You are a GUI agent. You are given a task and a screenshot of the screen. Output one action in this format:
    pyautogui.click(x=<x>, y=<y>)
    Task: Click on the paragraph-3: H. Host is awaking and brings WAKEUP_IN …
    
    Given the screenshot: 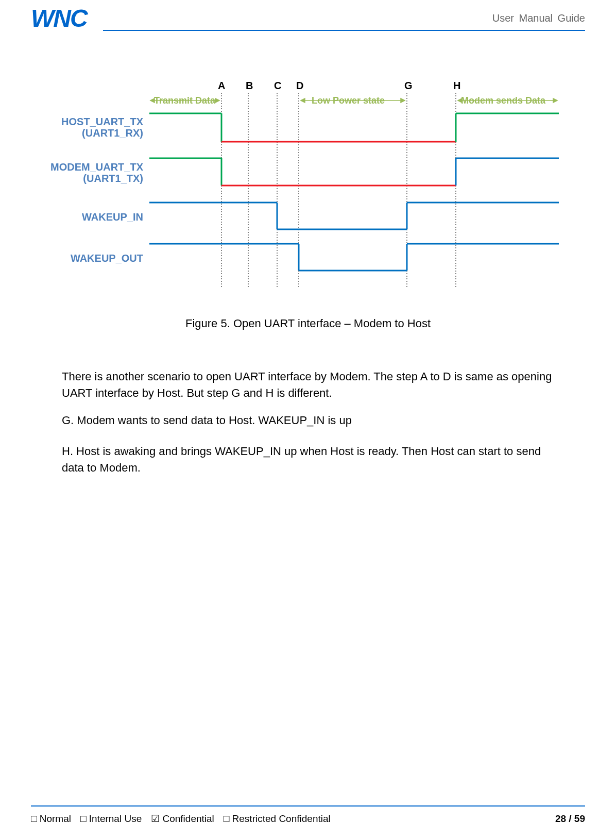 What is the action you would take?
    pyautogui.click(x=308, y=460)
    